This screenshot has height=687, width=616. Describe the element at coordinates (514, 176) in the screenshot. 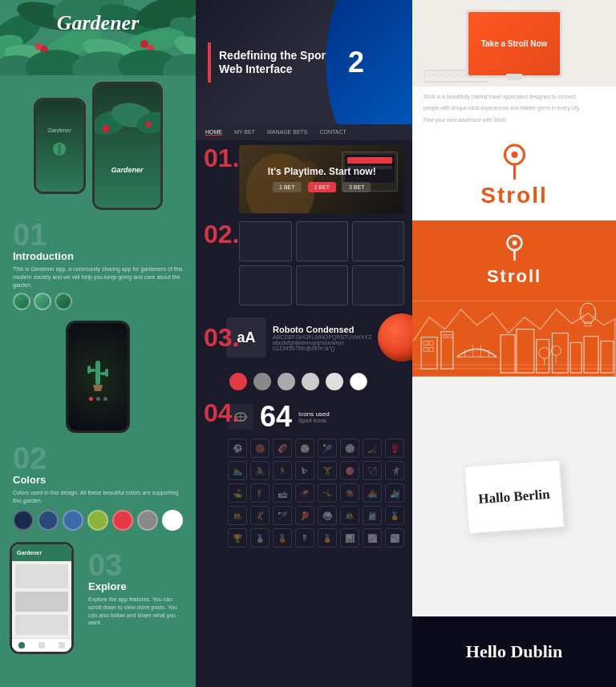

I see `stroll-logo-section: Stroll` at that location.